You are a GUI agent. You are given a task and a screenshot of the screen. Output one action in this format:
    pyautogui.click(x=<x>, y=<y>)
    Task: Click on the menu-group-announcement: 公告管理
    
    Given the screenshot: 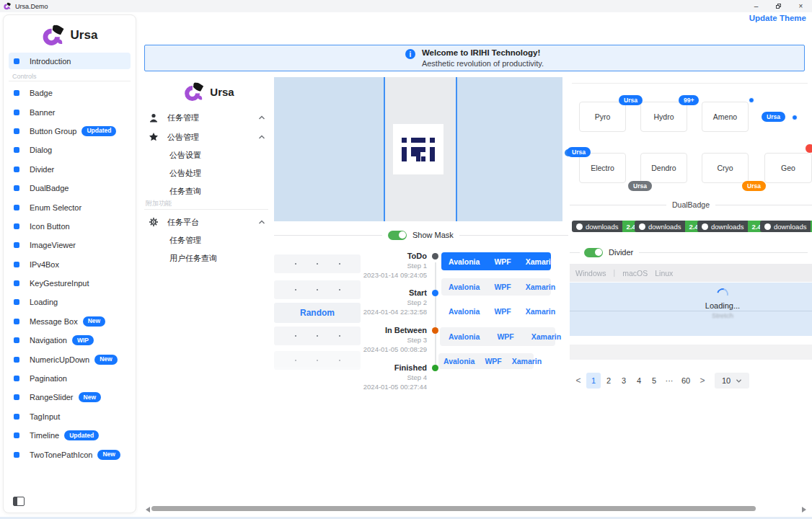 What is the action you would take?
    pyautogui.click(x=208, y=137)
    